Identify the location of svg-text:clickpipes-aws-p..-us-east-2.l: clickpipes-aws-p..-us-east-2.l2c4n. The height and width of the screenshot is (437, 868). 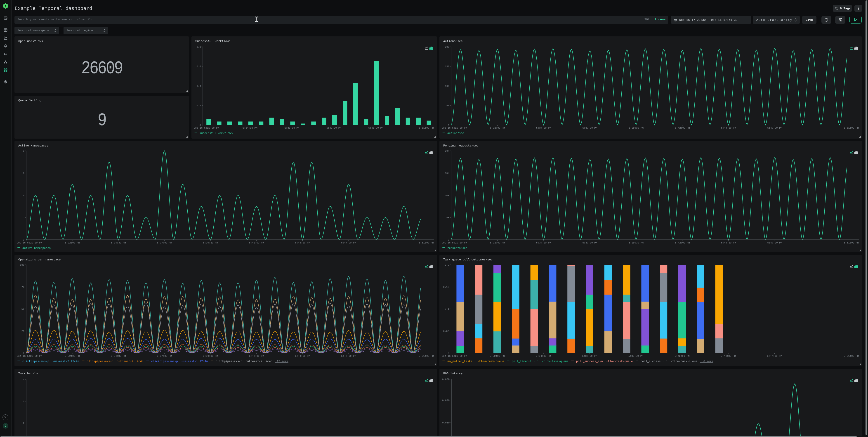
(51, 362).